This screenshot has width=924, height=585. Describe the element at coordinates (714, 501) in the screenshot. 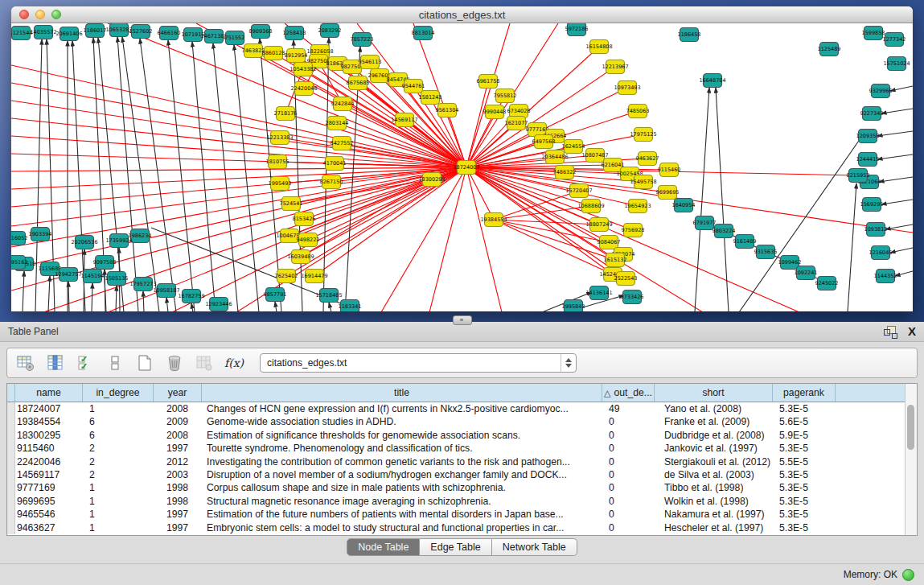

I see `cell-short: Wolkin et al. (1998)` at that location.